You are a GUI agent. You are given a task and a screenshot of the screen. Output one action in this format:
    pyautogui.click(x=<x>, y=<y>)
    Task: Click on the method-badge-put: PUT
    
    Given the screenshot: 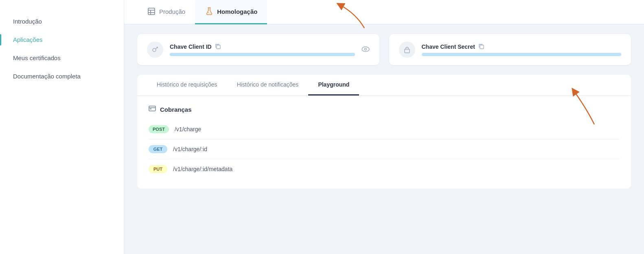 What is the action you would take?
    pyautogui.click(x=158, y=169)
    